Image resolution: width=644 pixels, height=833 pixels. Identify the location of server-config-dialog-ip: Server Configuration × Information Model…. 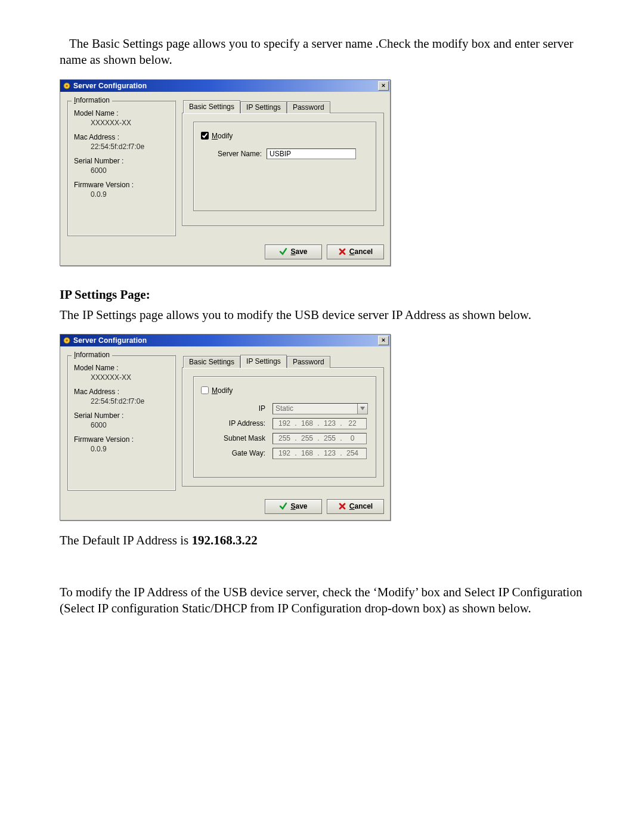
(225, 427).